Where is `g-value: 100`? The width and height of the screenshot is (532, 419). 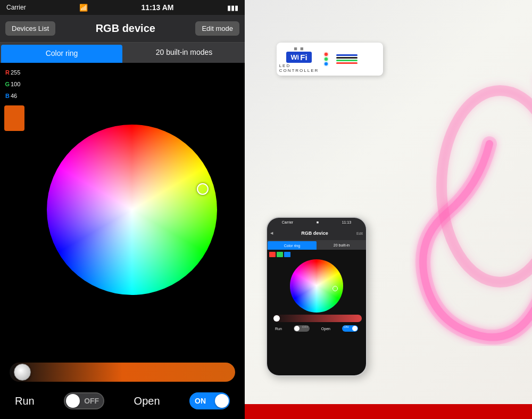 g-value: 100 is located at coordinates (15, 84).